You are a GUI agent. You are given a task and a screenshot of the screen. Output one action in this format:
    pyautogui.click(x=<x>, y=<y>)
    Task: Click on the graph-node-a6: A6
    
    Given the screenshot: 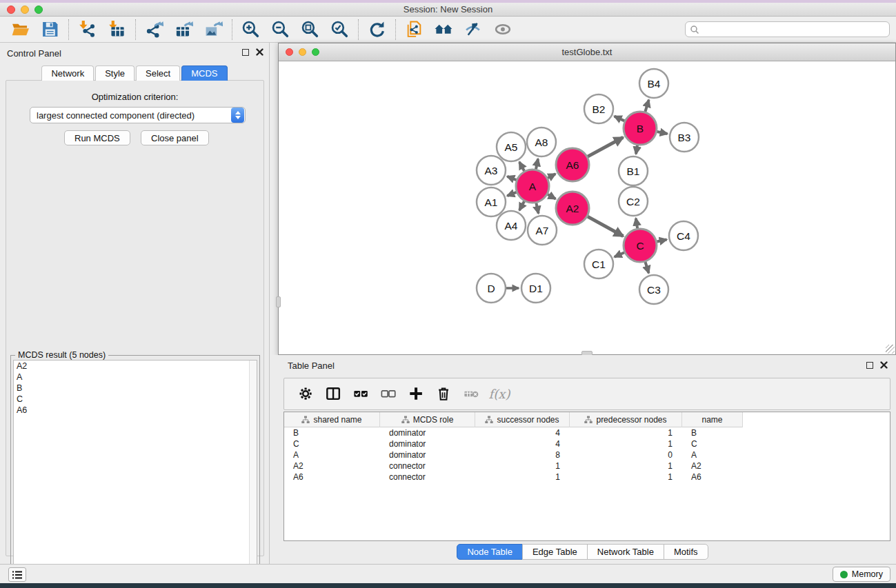 What is the action you would take?
    pyautogui.click(x=573, y=165)
    